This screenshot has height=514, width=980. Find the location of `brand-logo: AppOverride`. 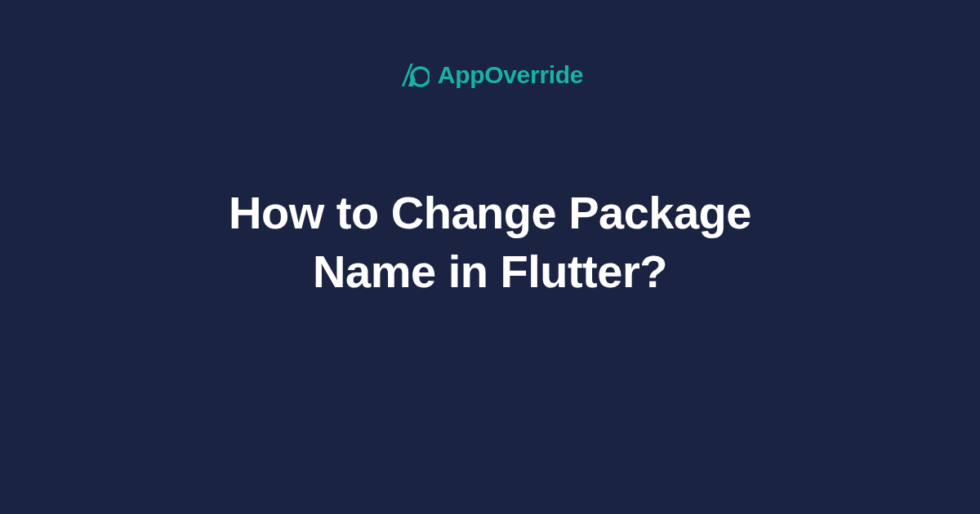

brand-logo: AppOverride is located at coordinates (490, 75).